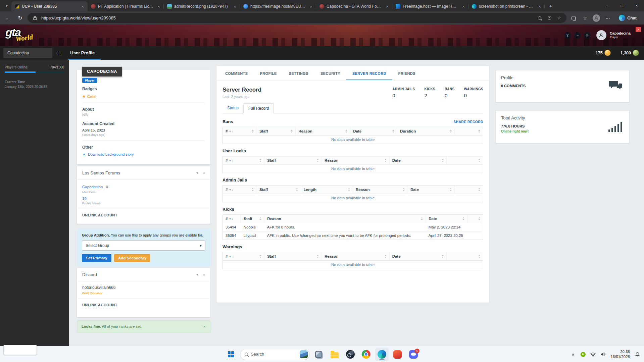 The height and width of the screenshot is (362, 644). Describe the element at coordinates (144, 305) in the screenshot. I see `discord-unlink-button: UNLINK ACCOUNT` at that location.